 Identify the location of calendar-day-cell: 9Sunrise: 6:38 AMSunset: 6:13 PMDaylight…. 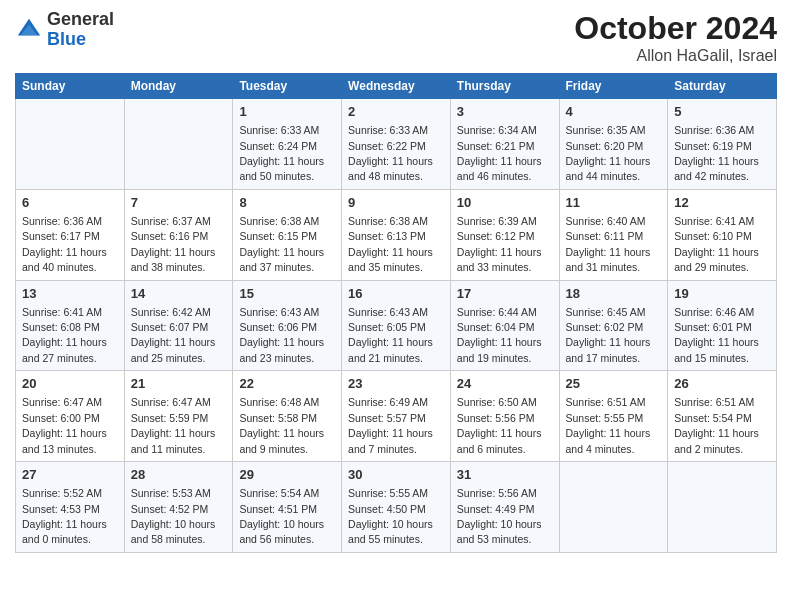
(396, 234).